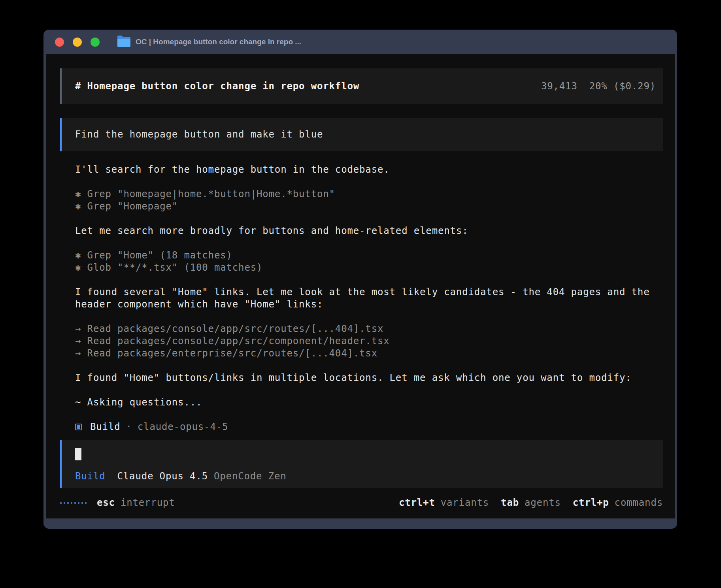 This screenshot has height=588, width=721. Describe the element at coordinates (78, 454) in the screenshot. I see `text-cursor` at that location.